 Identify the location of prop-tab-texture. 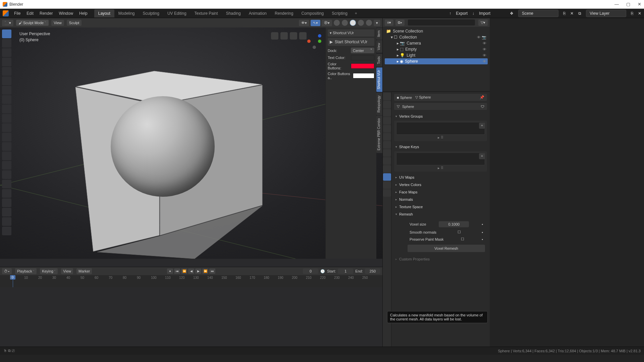
(387, 193).